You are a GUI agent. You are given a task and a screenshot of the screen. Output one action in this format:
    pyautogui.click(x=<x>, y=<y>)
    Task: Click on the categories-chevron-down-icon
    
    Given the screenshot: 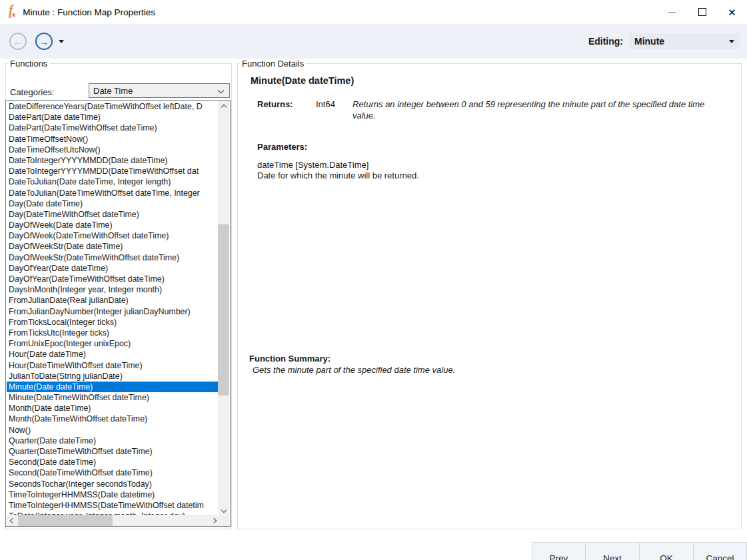 What is the action you would take?
    pyautogui.click(x=221, y=91)
    